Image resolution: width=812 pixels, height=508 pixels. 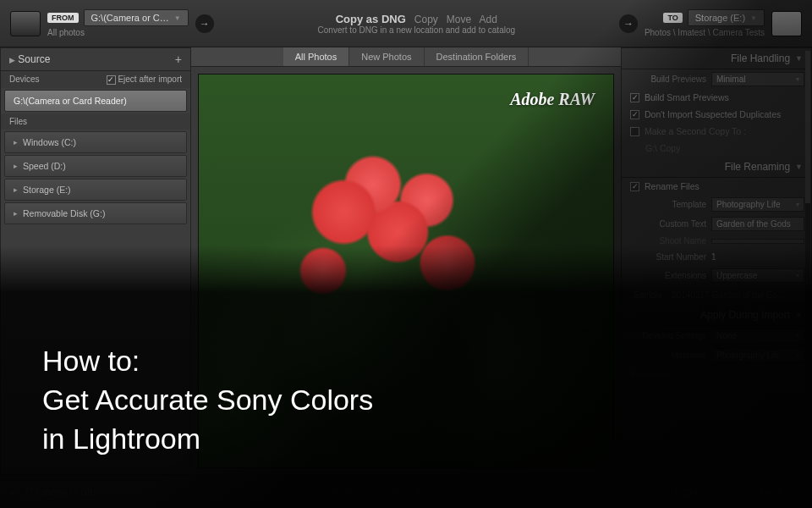 What do you see at coordinates (25, 80) in the screenshot?
I see `devices-label: Devices` at bounding box center [25, 80].